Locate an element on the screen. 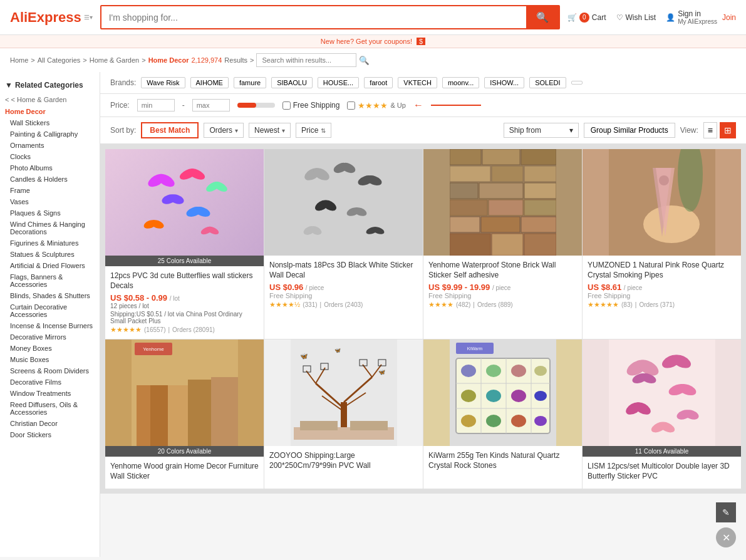  sidebar-item-painting: Painting & Calligraphy is located at coordinates (50, 134).